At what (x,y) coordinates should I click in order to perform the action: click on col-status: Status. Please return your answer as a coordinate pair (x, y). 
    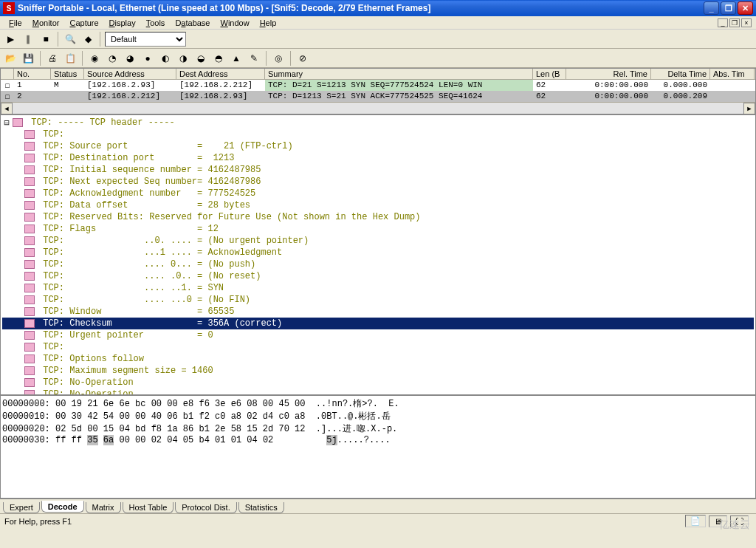
    Looking at the image, I should click on (68, 74).